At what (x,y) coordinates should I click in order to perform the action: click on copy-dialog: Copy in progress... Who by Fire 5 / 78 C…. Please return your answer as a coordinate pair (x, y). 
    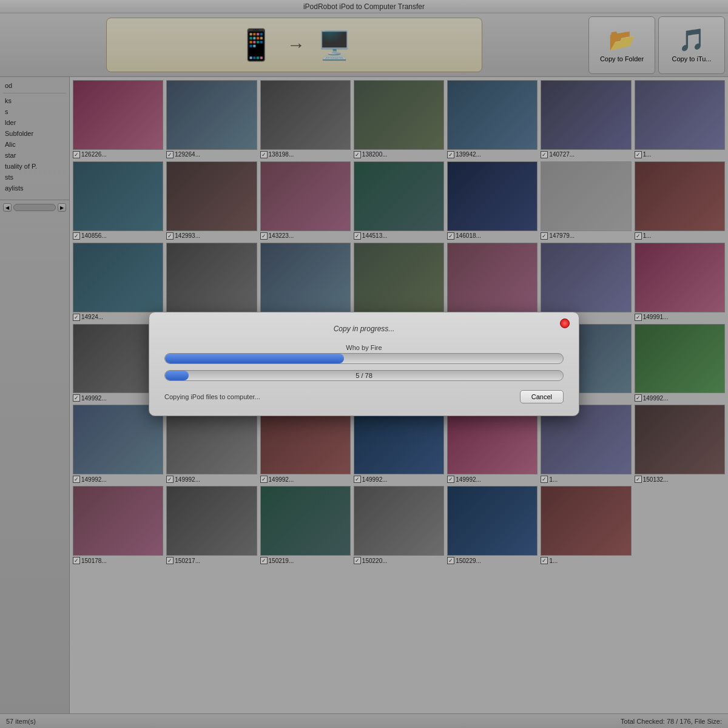
    Looking at the image, I should click on (364, 364).